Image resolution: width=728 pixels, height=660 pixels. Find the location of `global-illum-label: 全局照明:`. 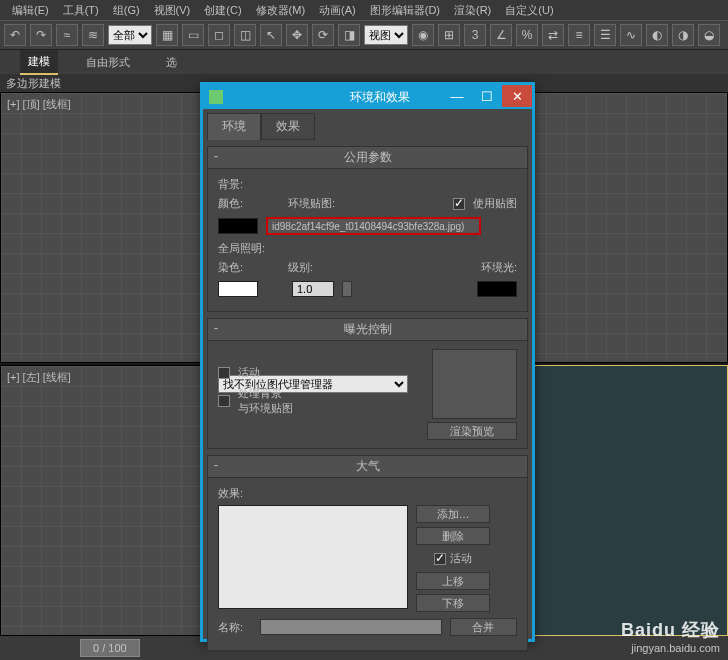

global-illum-label: 全局照明: is located at coordinates (368, 248).